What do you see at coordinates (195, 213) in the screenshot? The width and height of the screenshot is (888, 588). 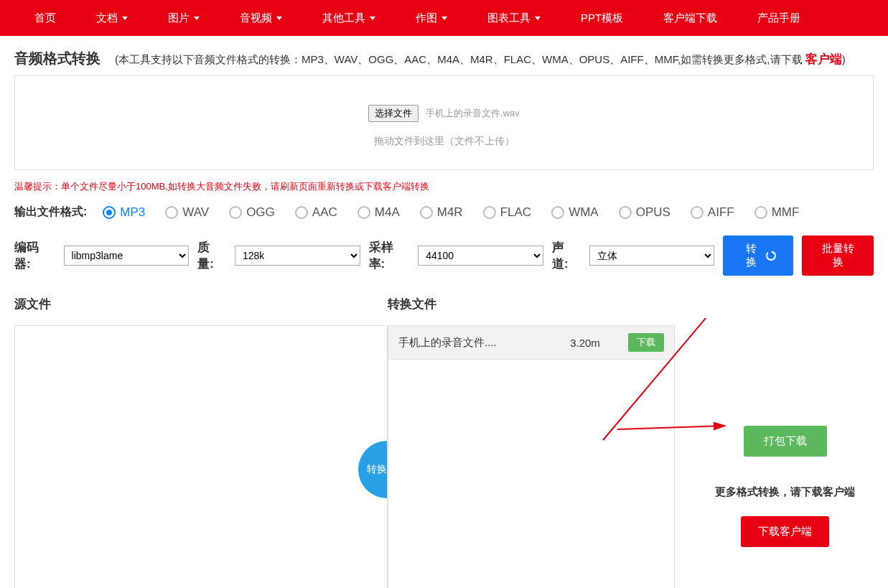 I see `format-radio-label: WAV` at bounding box center [195, 213].